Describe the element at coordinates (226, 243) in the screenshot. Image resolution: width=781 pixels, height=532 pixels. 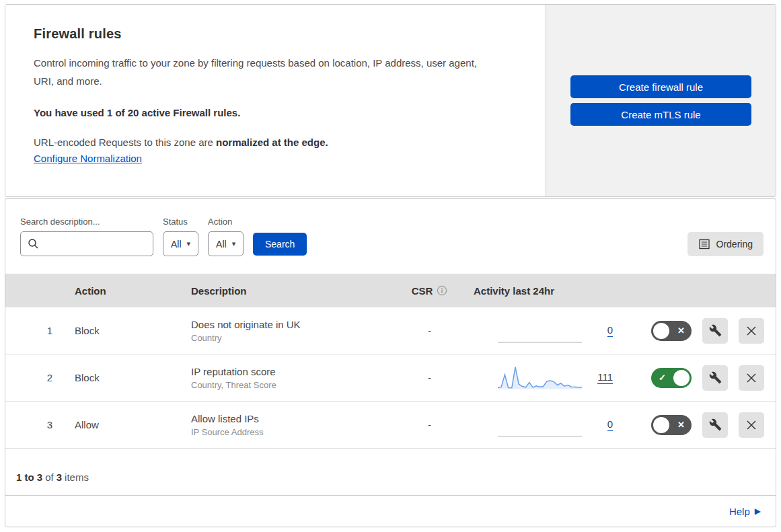
I see `action-dropdown: All ▾` at that location.